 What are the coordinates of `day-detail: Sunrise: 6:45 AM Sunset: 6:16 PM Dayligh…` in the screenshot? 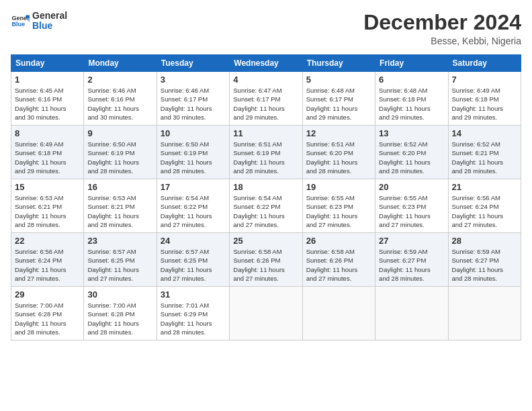 It's located at (47, 103).